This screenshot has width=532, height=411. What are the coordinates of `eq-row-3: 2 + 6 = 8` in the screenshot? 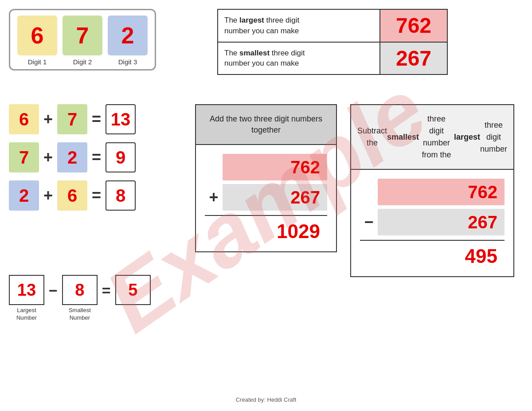 It's located at (72, 196).